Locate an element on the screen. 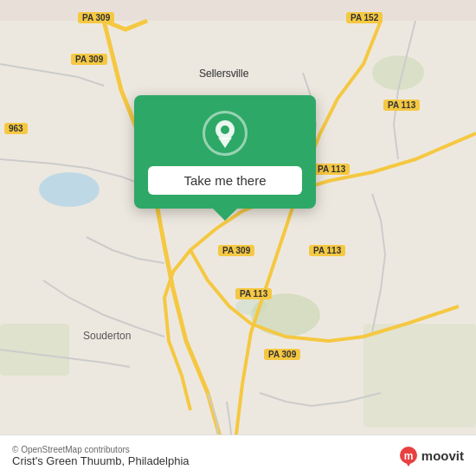 This screenshot has height=476, width=476. label-sellersville-text: Sellersville is located at coordinates (223, 74).